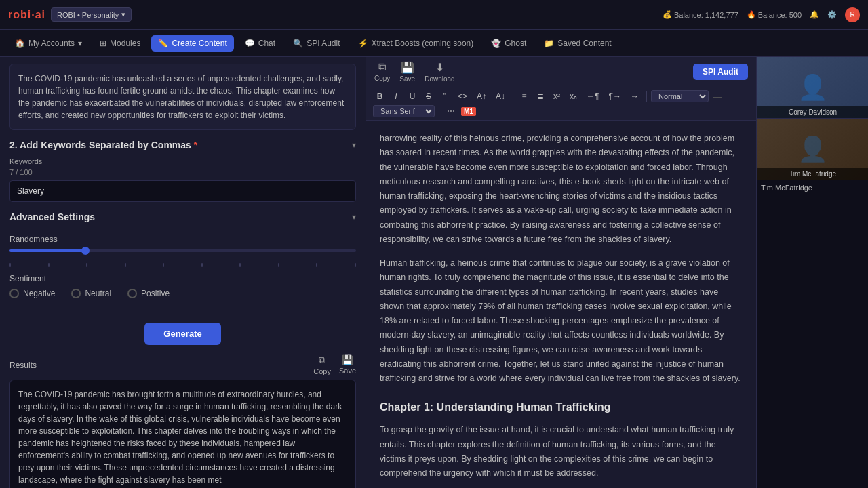  What do you see at coordinates (509, 43) in the screenshot?
I see `nav-ghost: 👻 Ghost` at bounding box center [509, 43].